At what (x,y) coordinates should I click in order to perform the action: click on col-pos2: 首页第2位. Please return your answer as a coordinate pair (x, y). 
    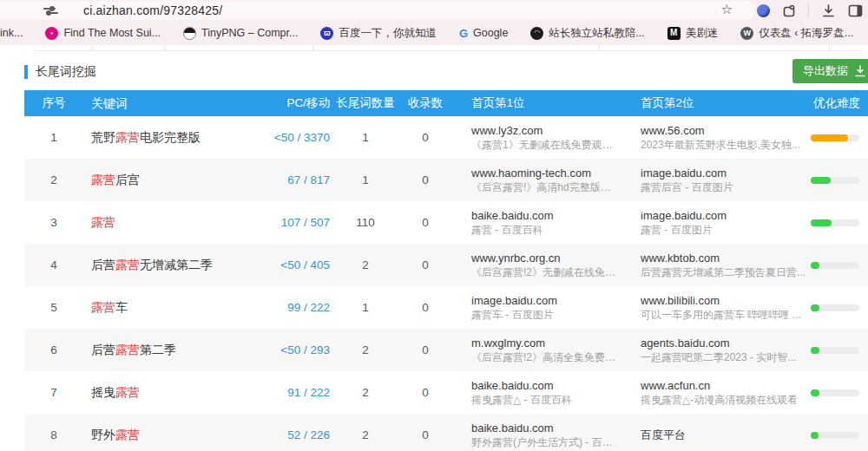
    Looking at the image, I should click on (712, 103).